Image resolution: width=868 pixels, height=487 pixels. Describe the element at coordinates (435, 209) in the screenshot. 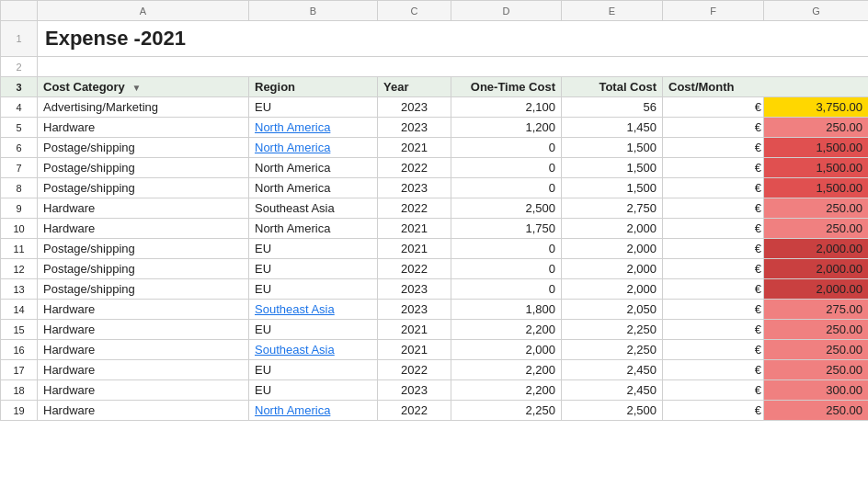

I see `table-row: 9 Hardware Southeast Asia 2022 2,500 2,7…` at that location.